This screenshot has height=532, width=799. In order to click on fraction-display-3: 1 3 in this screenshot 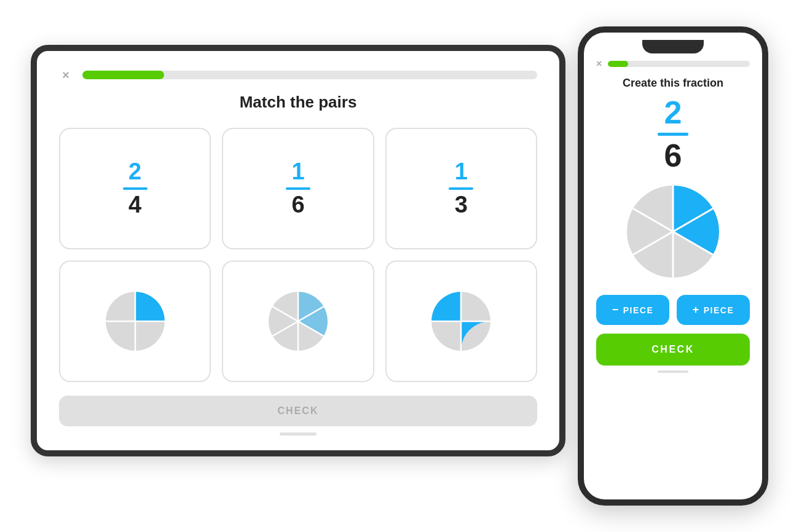, I will do `click(461, 189)`.